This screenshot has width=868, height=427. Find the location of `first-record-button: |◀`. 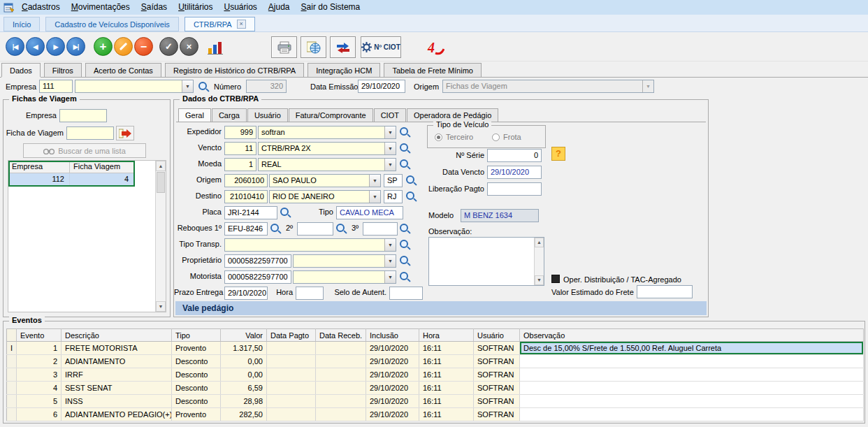

first-record-button: |◀ is located at coordinates (15, 46).